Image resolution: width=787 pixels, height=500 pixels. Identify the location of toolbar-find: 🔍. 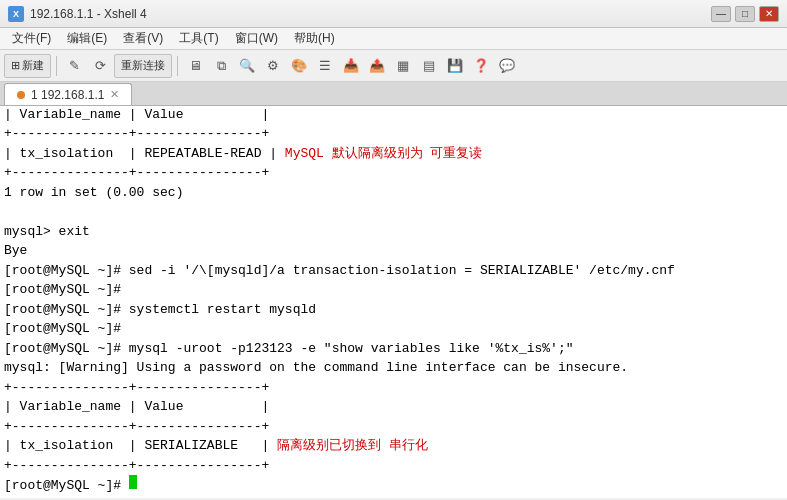
(247, 66).